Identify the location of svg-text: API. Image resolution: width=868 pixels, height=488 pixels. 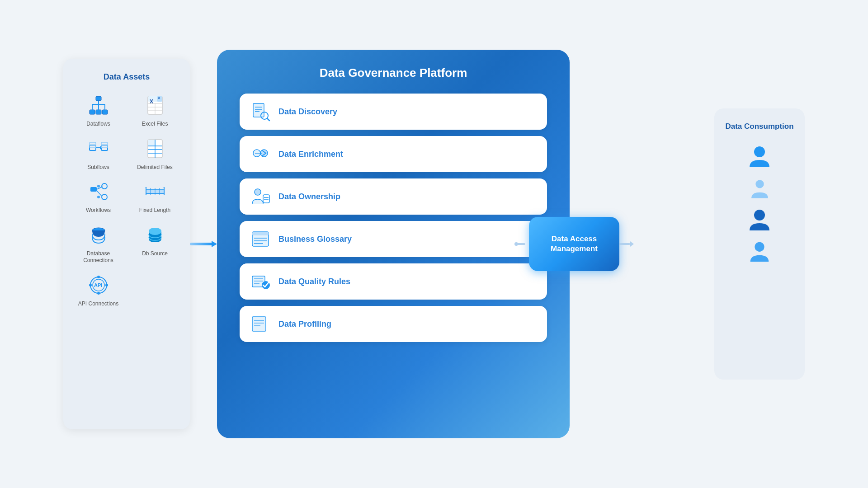
(98, 285).